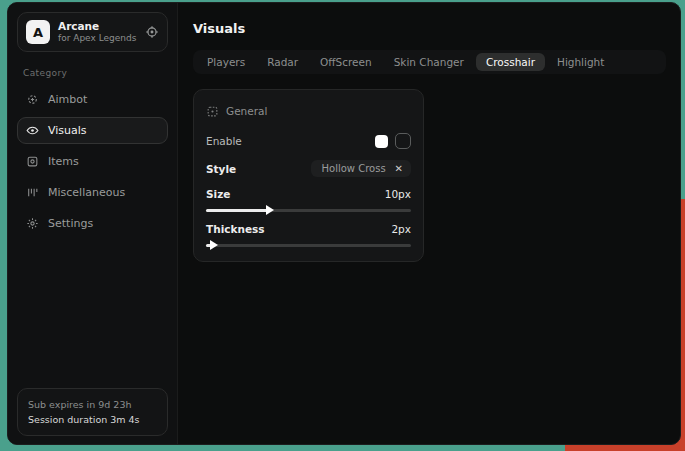 The height and width of the screenshot is (451, 685). I want to click on enable-controls, so click(393, 141).